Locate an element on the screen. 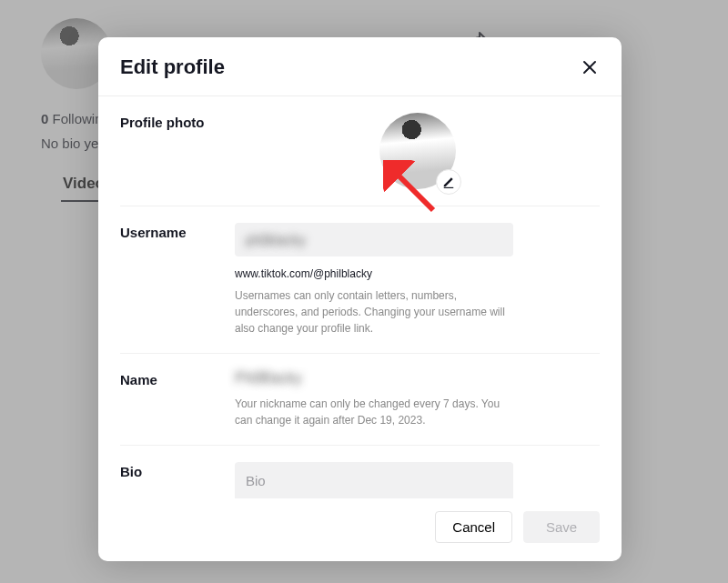 The height and width of the screenshot is (583, 728). close-icon is located at coordinates (590, 67).